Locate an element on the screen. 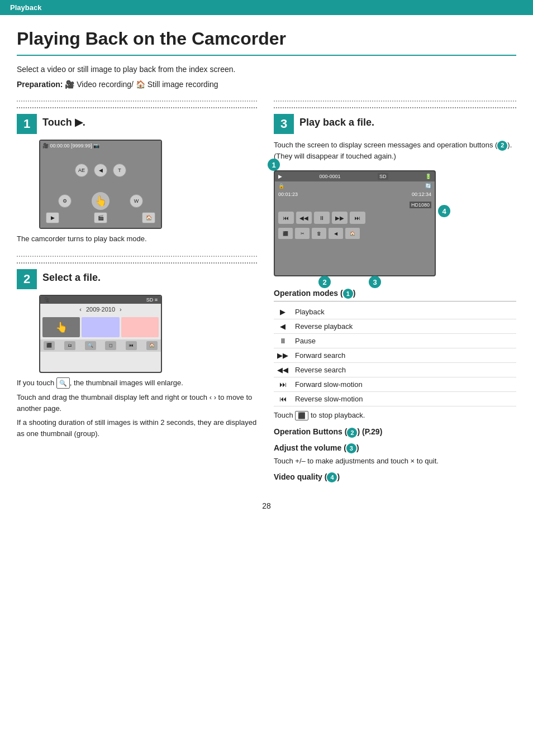 Image resolution: width=533 pixels, height=756 pixels. idx-btn-3: 🔍 is located at coordinates (91, 346).